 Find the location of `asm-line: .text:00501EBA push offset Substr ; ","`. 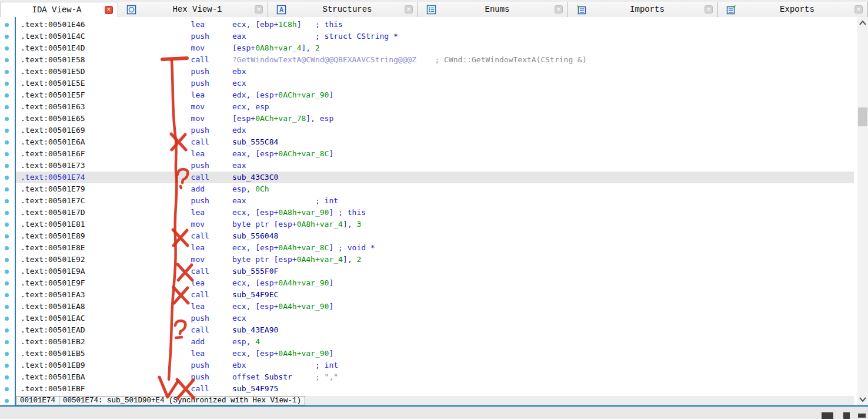

asm-line: .text:00501EBA push offset Substr ; "," is located at coordinates (435, 377).